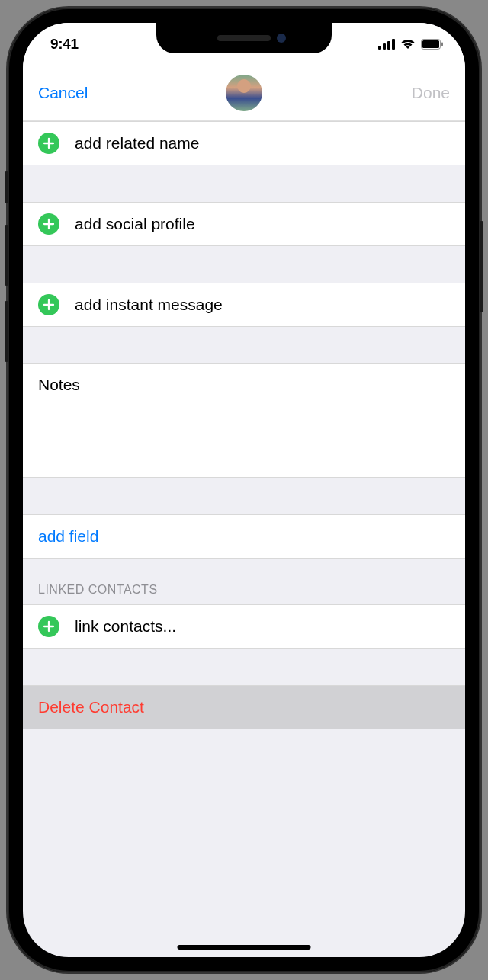 The image size is (488, 980). What do you see at coordinates (244, 385) in the screenshot?
I see `notes-label: Notes` at bounding box center [244, 385].